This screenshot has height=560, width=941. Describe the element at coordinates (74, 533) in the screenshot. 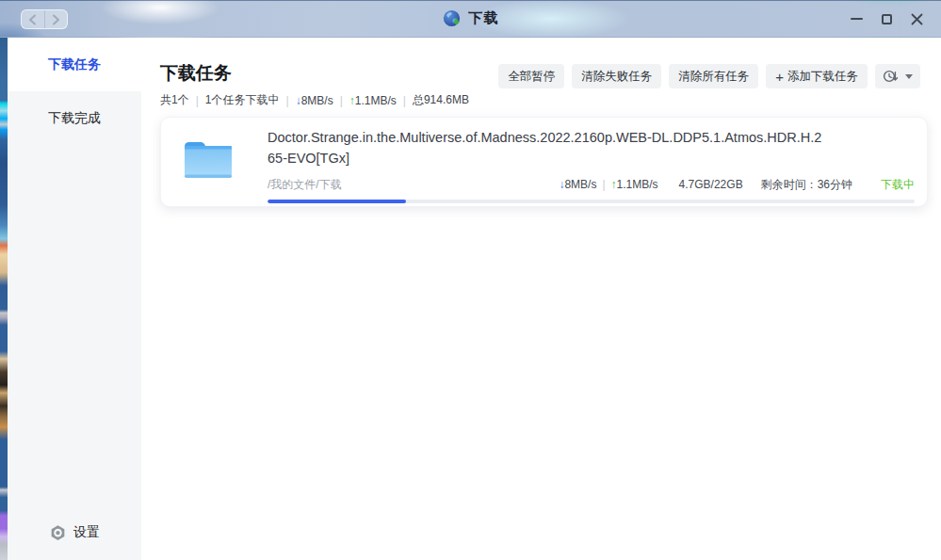

I see `sidebar-item-settings: 设置` at that location.